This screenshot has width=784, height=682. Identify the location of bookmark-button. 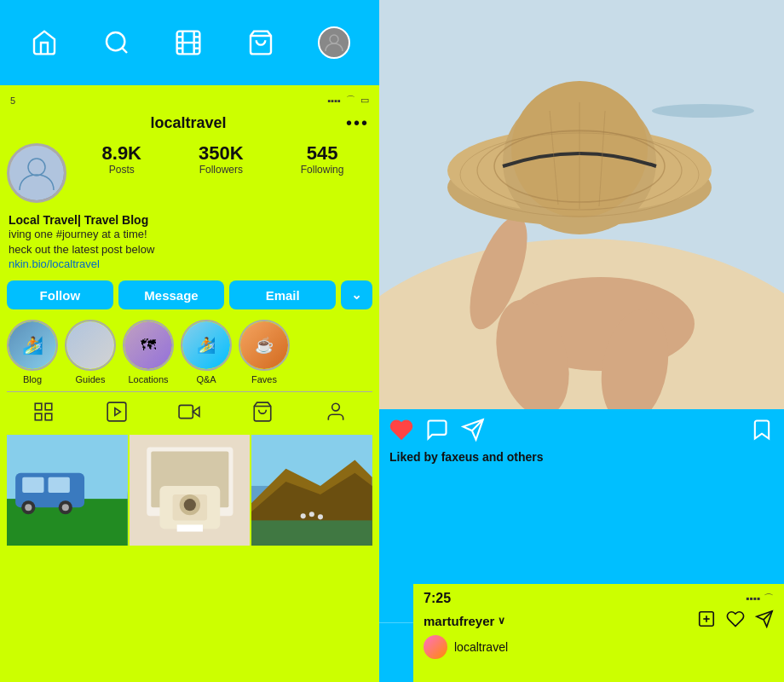
(762, 431).